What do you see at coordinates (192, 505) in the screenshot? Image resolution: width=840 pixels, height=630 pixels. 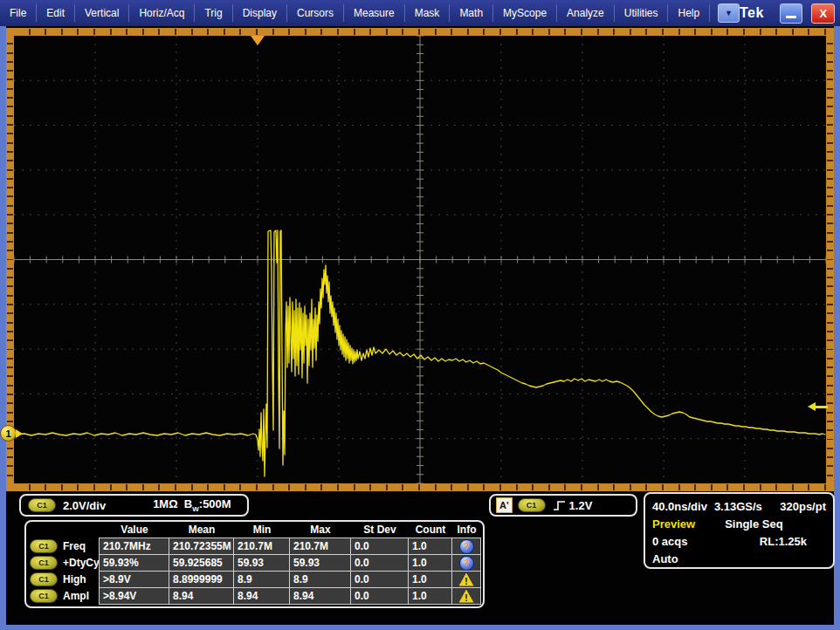 I see `input-impedance: 1MΩ BW:500M` at bounding box center [192, 505].